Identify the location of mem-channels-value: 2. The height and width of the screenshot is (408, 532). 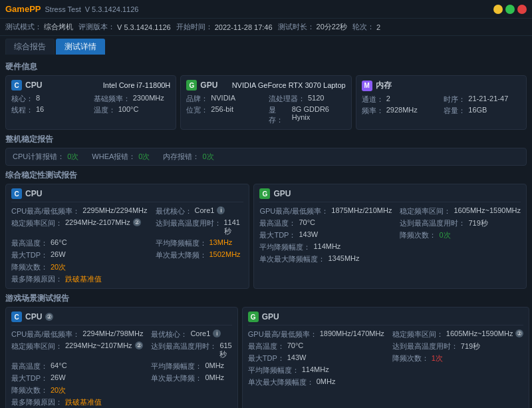
(388, 100).